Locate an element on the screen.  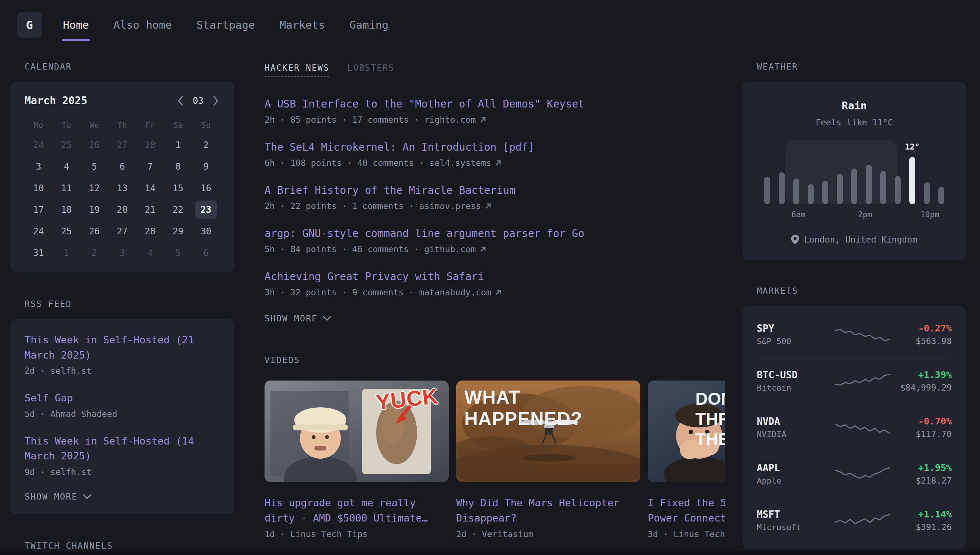
video-title-link: Why Did The Mars Helicopter Disappear? is located at coordinates (548, 511).